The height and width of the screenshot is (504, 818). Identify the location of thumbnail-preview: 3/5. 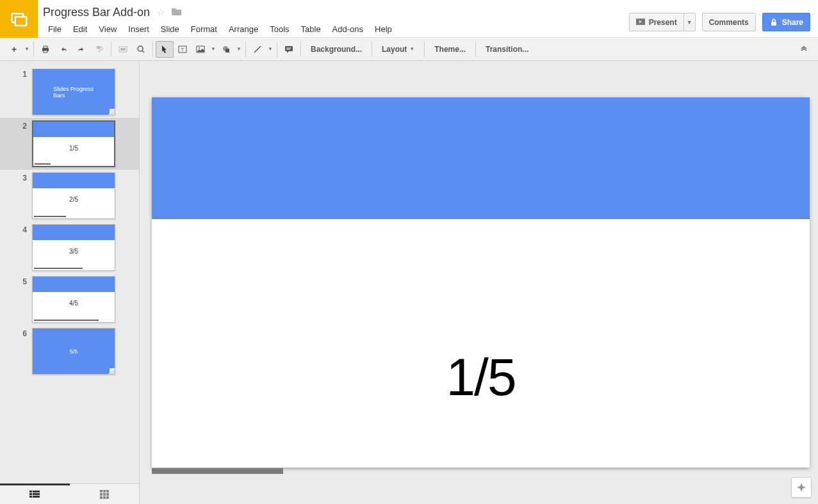
(74, 247).